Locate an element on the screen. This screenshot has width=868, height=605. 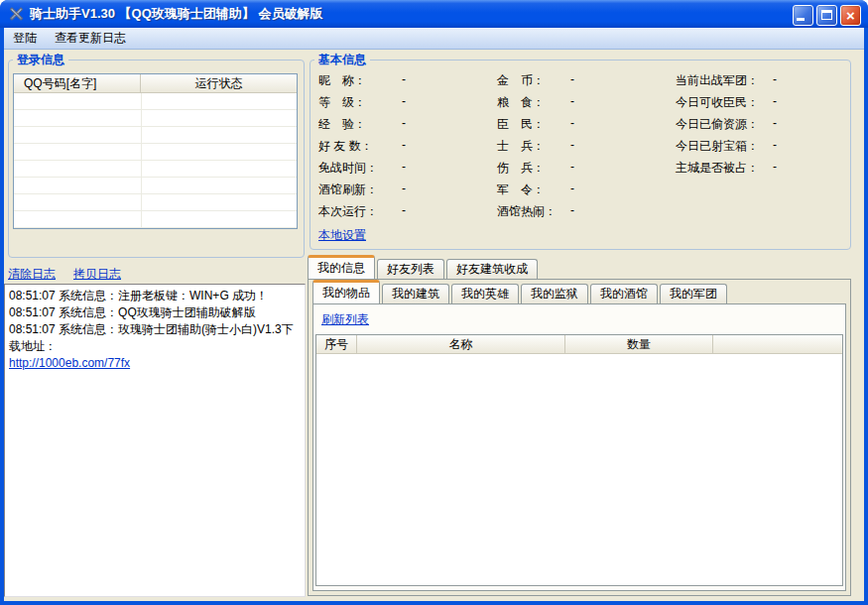
stat-value-food: - is located at coordinates (572, 101).